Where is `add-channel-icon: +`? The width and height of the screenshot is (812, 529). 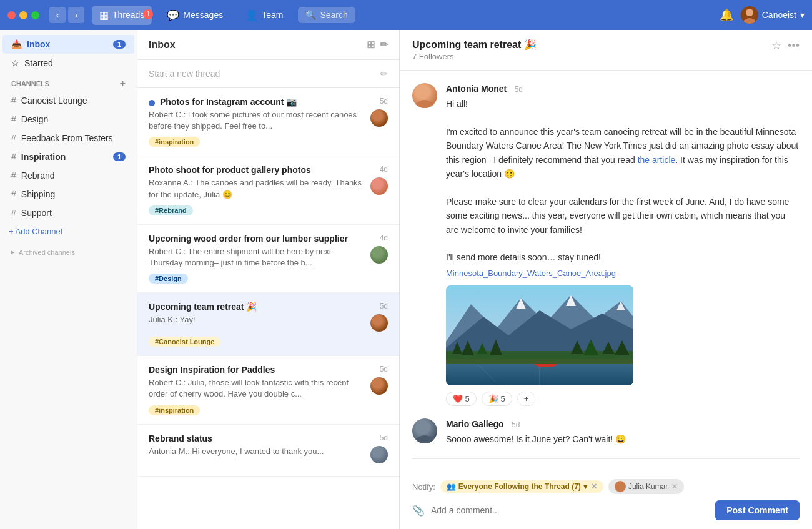 add-channel-icon: + is located at coordinates (122, 84).